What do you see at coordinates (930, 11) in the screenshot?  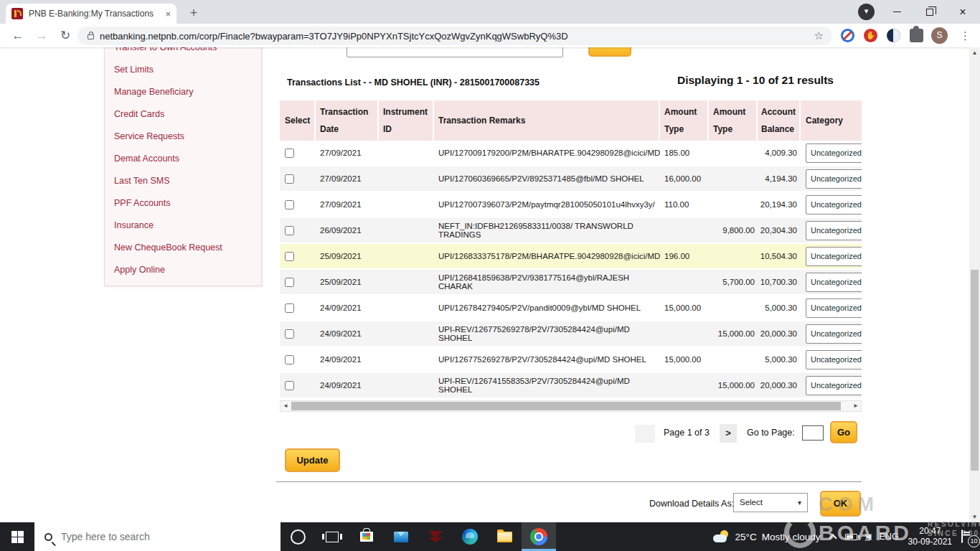 I see `restore-button` at bounding box center [930, 11].